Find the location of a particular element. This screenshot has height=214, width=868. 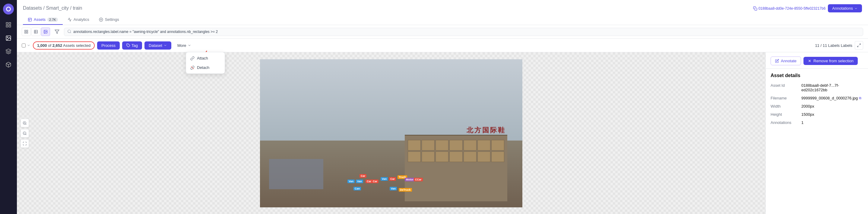

tab-assets-label: Assets is located at coordinates (40, 20).